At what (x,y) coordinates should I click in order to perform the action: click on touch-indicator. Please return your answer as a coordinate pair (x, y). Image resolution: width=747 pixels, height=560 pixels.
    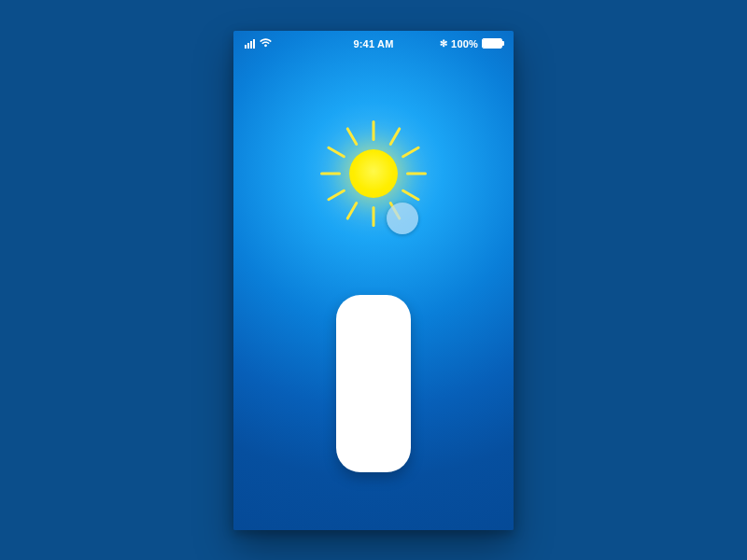
    Looking at the image, I should click on (402, 218).